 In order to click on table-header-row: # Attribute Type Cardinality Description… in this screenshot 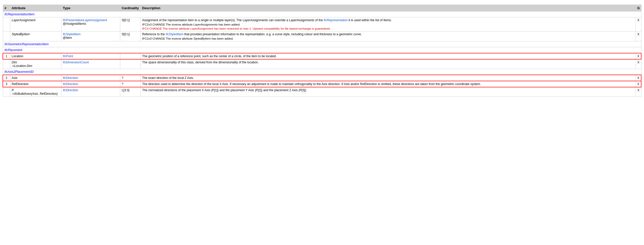, I will do `click(322, 8)`.